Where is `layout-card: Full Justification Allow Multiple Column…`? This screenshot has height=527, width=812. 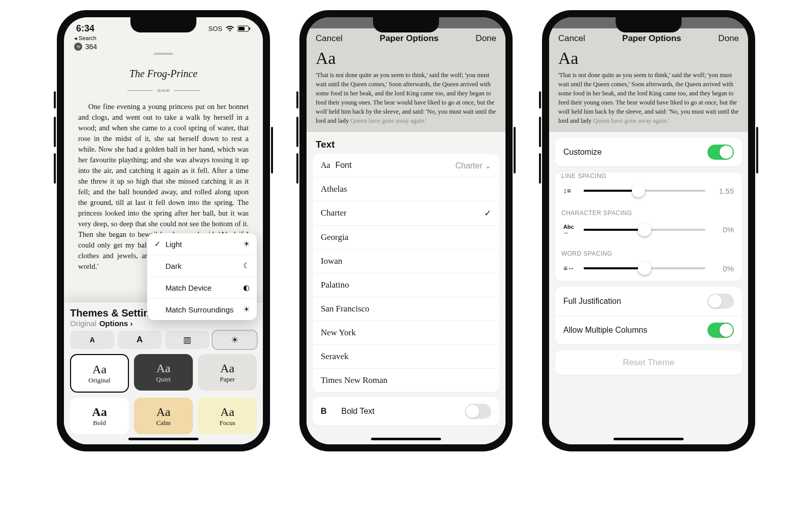
layout-card: Full Justification Allow Multiple Column… is located at coordinates (649, 315).